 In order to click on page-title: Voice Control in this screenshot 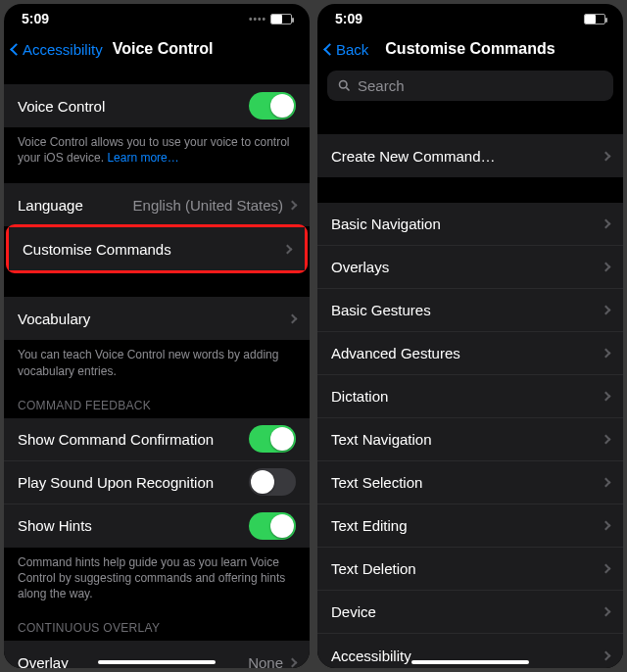, I will do `click(163, 49)`.